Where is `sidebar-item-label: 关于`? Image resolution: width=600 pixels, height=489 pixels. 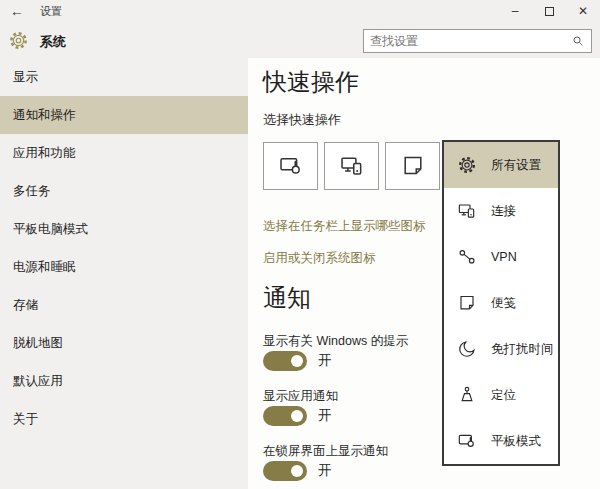 sidebar-item-label: 关于 is located at coordinates (26, 420).